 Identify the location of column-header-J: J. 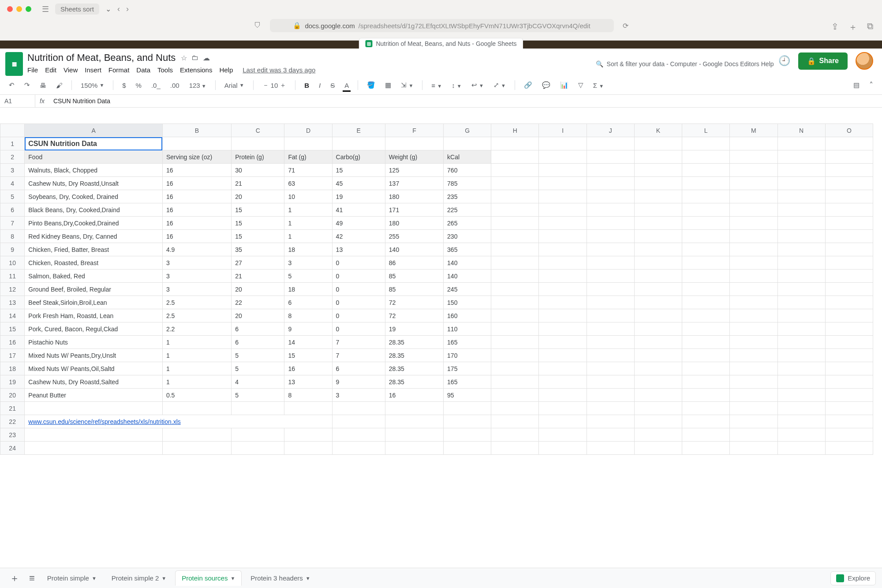
(610, 131).